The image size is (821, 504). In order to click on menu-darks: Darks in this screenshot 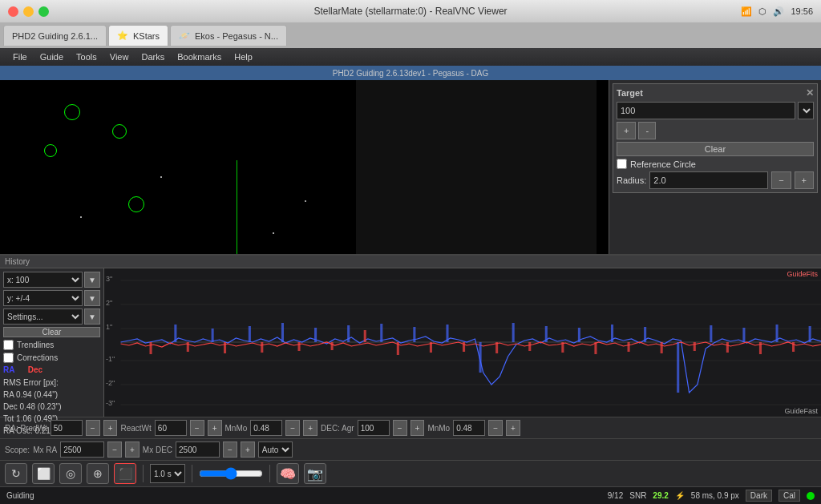, I will do `click(152, 57)`.